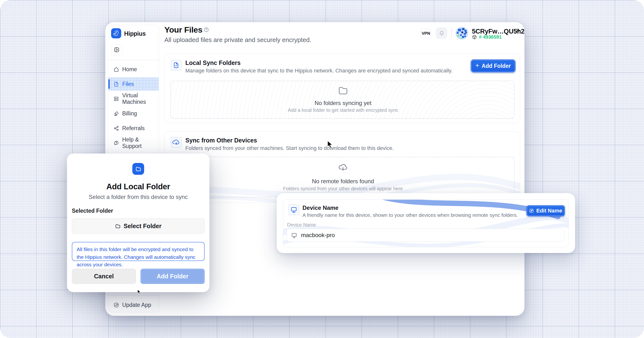 The image size is (644, 338). Describe the element at coordinates (302, 225) in the screenshot. I see `device-name-field-label: Device Name` at that location.